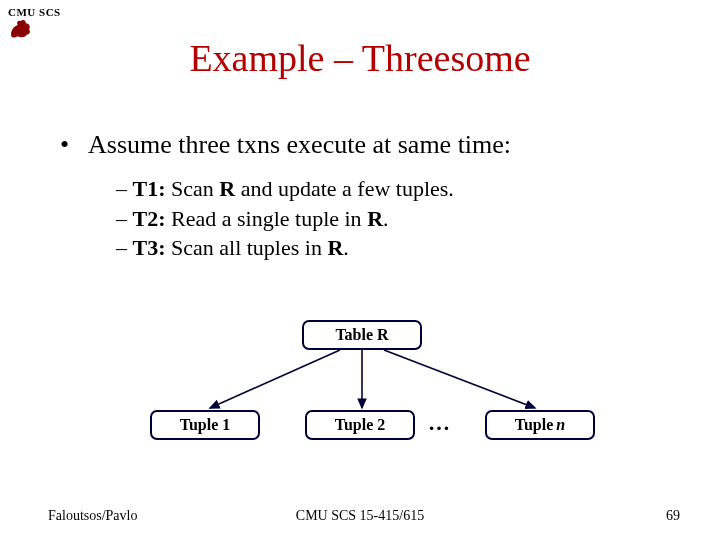  I want to click on bullet-main: • Assume three txns execute at same time…, so click(370, 145).